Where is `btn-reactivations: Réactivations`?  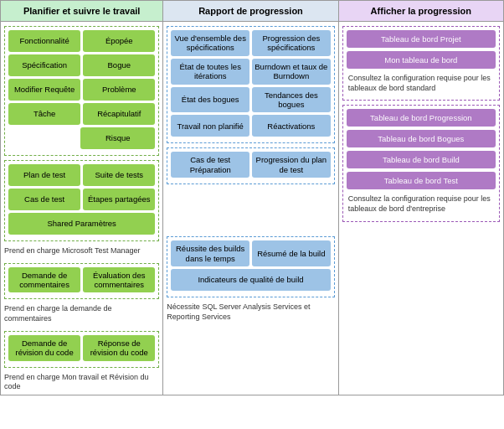 btn-reactivations: Réactivations is located at coordinates (291, 126).